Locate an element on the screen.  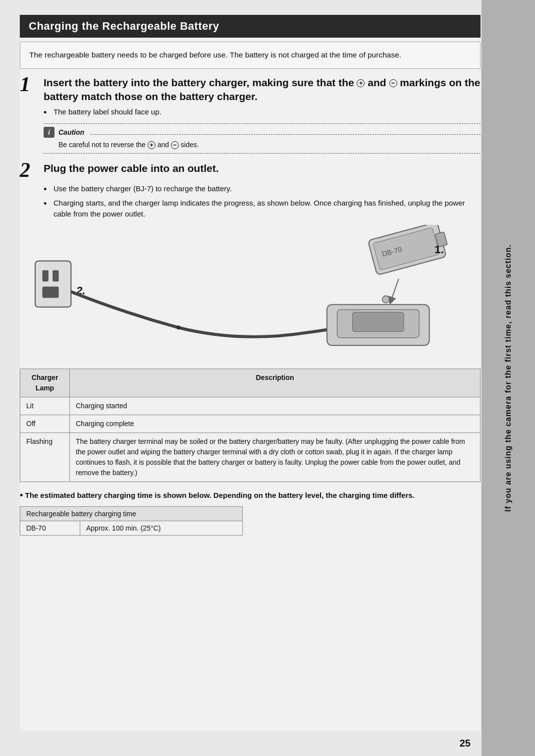
lamp-off: Off is located at coordinates (45, 424).